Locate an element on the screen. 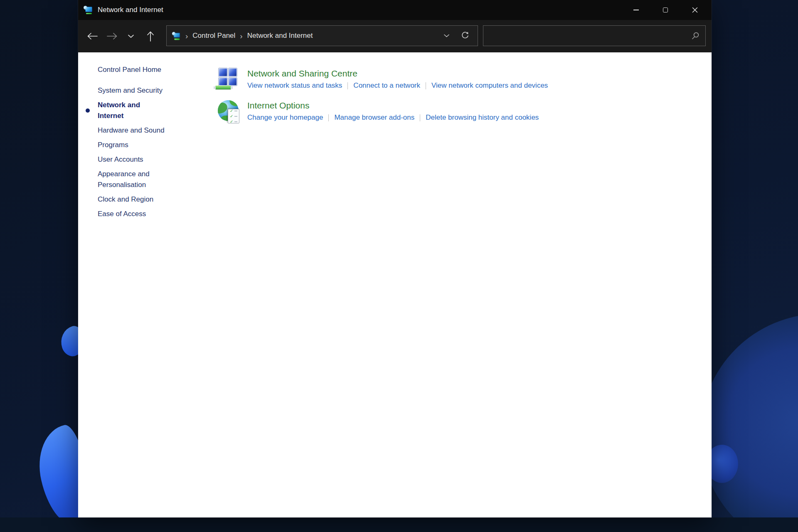 This screenshot has height=532, width=798. taskbar is located at coordinates (399, 525).